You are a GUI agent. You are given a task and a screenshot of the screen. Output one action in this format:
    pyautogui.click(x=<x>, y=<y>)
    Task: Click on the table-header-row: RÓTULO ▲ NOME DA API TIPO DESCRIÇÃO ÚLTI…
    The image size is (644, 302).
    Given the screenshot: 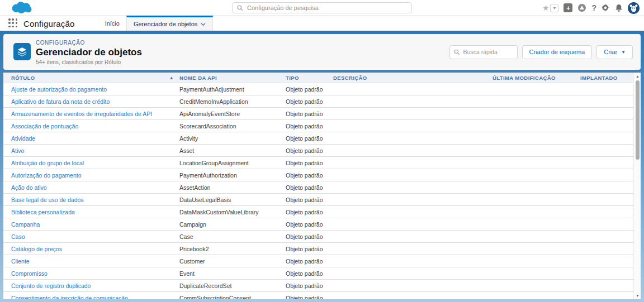 What is the action you would take?
    pyautogui.click(x=322, y=78)
    